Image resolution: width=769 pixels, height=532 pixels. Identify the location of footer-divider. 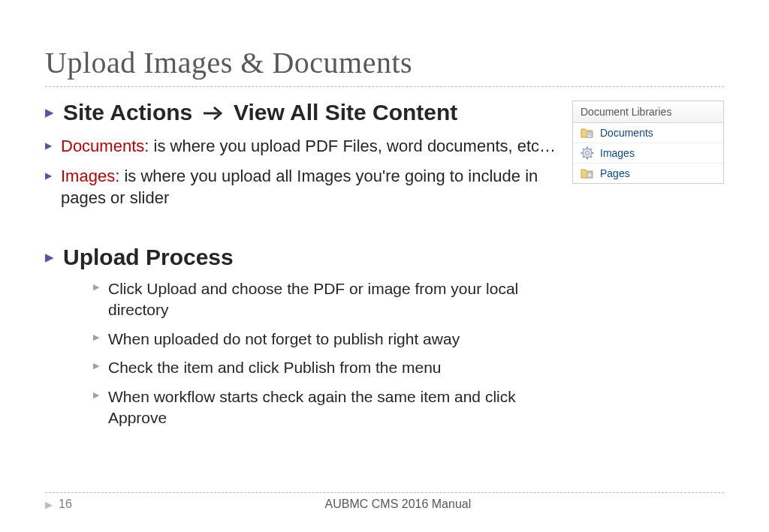
(384, 492).